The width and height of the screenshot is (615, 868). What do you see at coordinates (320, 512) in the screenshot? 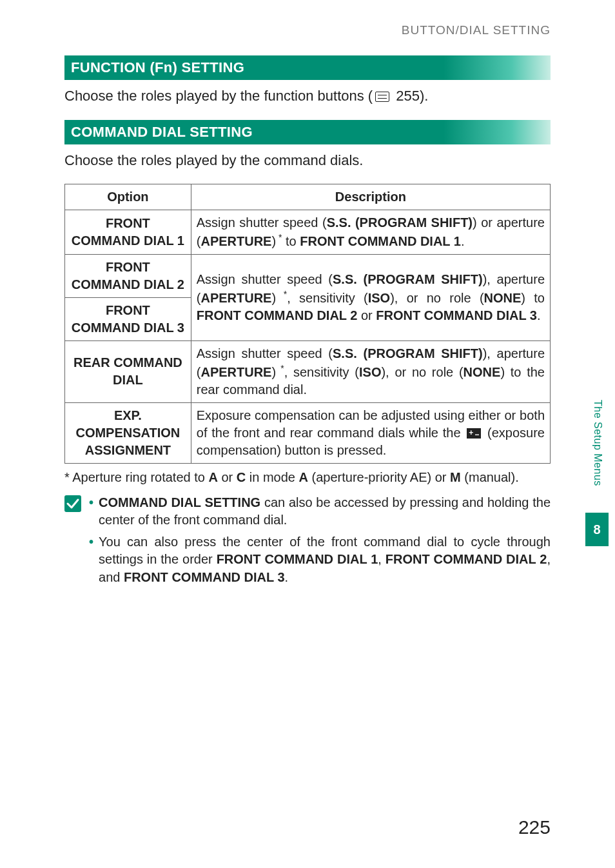
I see `tip-item: • COMMAND DIAL SETTING can also be acces…` at bounding box center [320, 512].